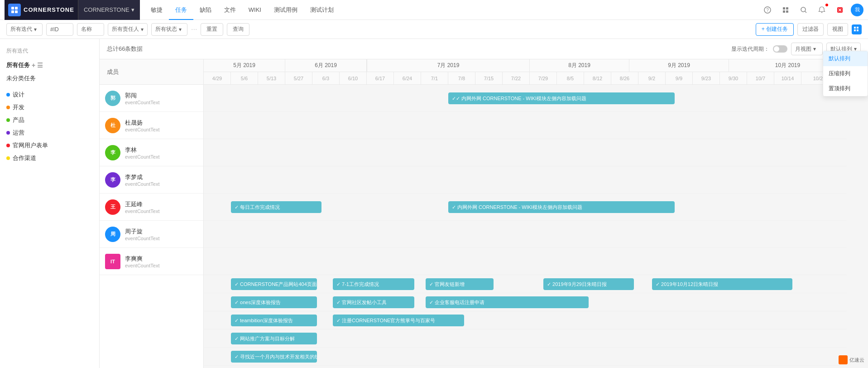 The image size is (868, 368). I want to click on bottom-bar-3: ✓ 2019年9月29日朱晴日报, so click(589, 284).